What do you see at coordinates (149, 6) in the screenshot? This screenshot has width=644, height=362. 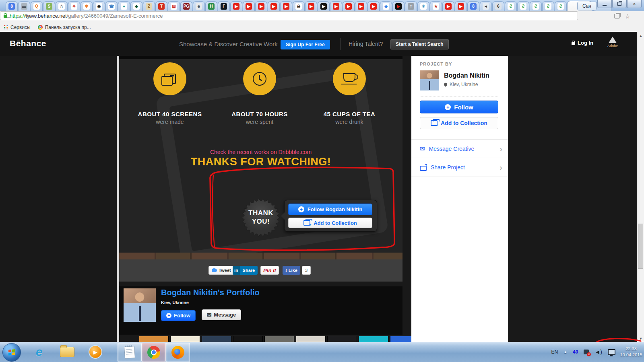 I see `z-tan-tab: Z` at bounding box center [149, 6].